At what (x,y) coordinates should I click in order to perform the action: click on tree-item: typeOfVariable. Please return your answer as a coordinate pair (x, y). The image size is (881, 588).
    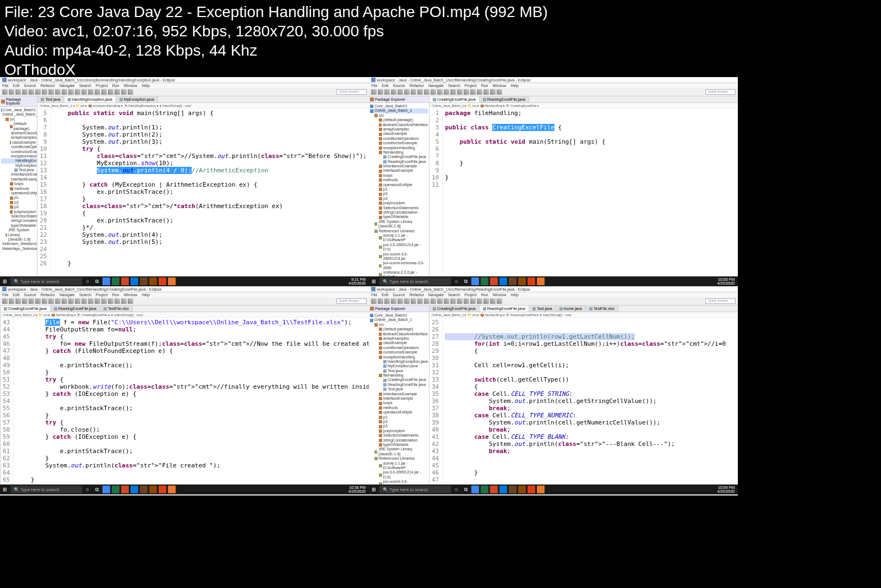
    Looking at the image, I should click on (399, 217).